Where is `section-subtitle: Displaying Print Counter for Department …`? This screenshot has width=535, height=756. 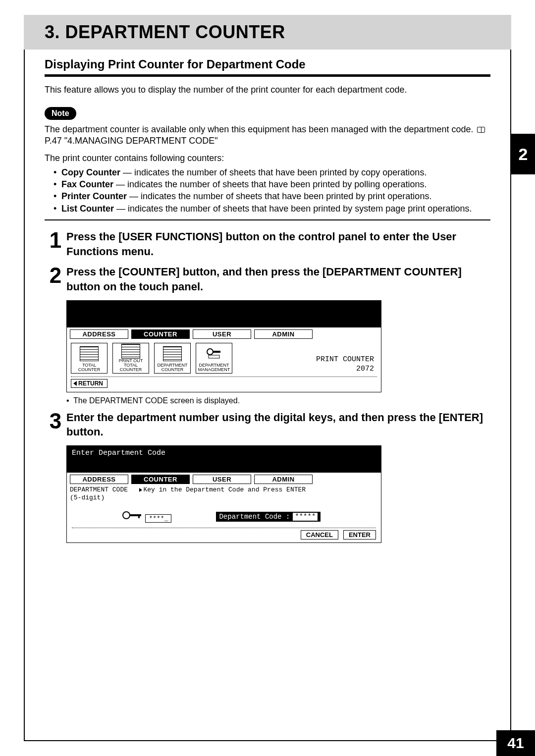 section-subtitle: Displaying Print Counter for Department … is located at coordinates (268, 64).